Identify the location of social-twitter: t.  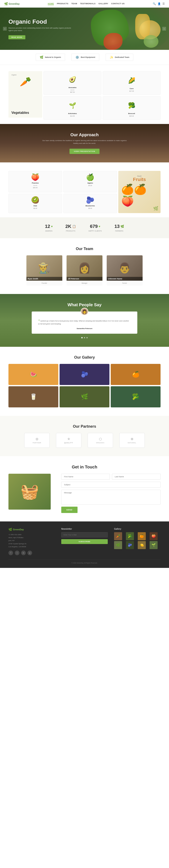
(17, 553).